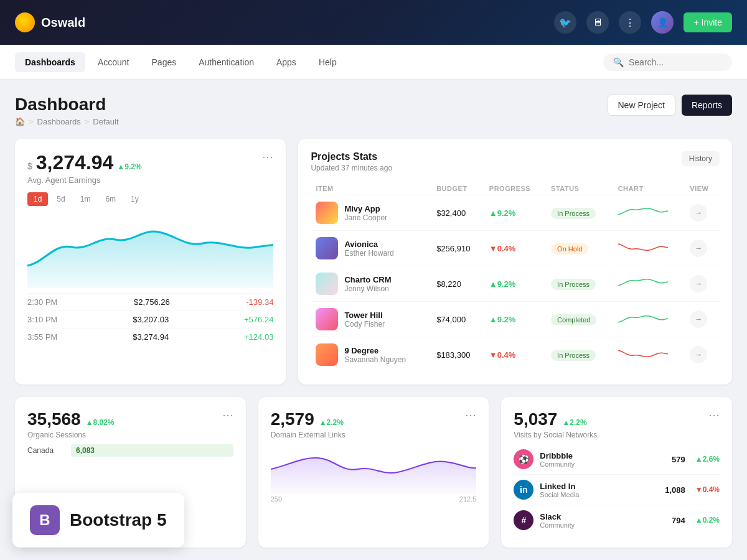  What do you see at coordinates (616, 472) in the screenshot?
I see `social-card: 5,037 ▲2.2% Visits by Social Networks ⋯ …` at bounding box center [616, 472].